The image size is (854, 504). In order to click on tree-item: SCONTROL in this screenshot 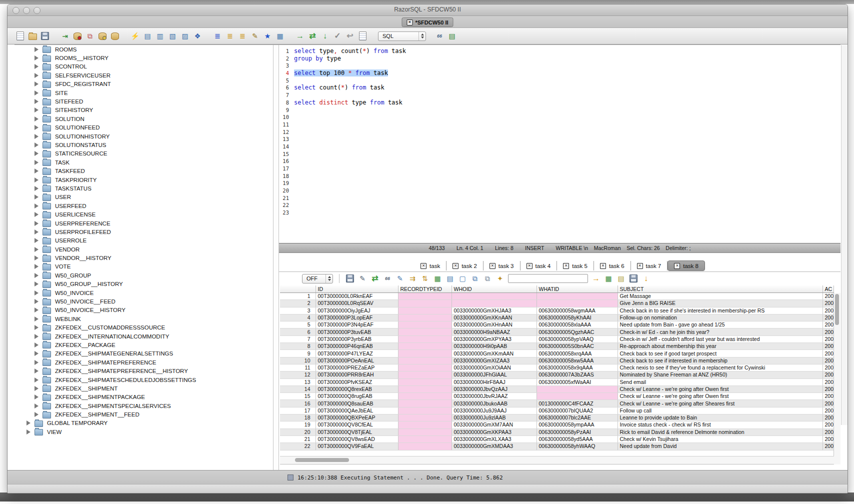, I will do `click(144, 67)`.